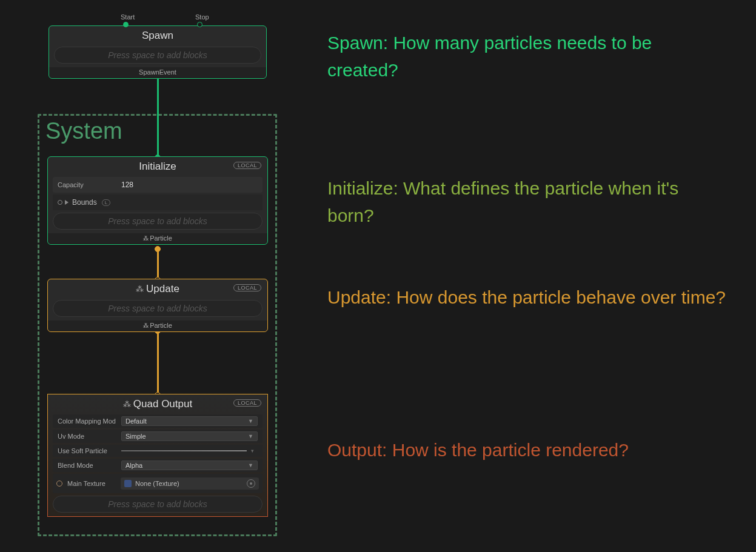 The image size is (756, 552). What do you see at coordinates (527, 202) in the screenshot?
I see `description-initialize: Initialize: What defines the particle wh…` at bounding box center [527, 202].